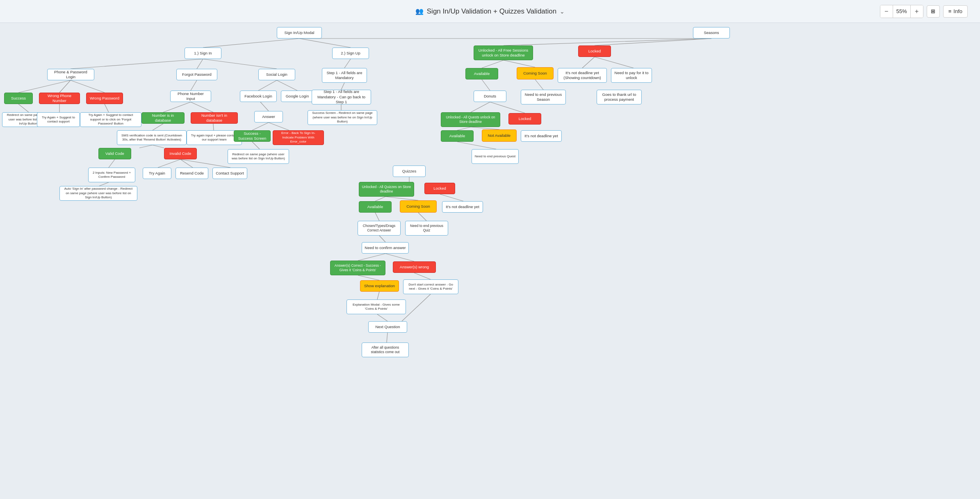  Describe the element at coordinates (917, 11) in the screenshot. I see `zoom-in-button: +` at that location.